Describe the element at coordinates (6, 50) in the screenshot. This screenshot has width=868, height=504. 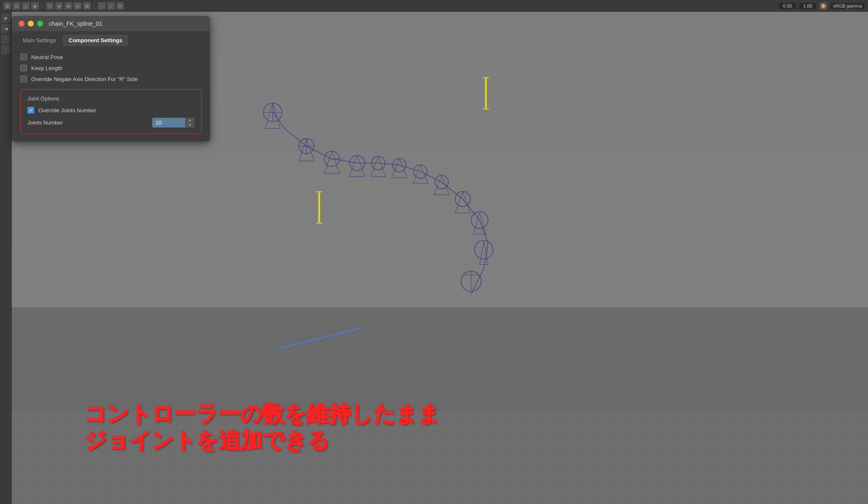
I see `strip-btn-4: ↓` at that location.